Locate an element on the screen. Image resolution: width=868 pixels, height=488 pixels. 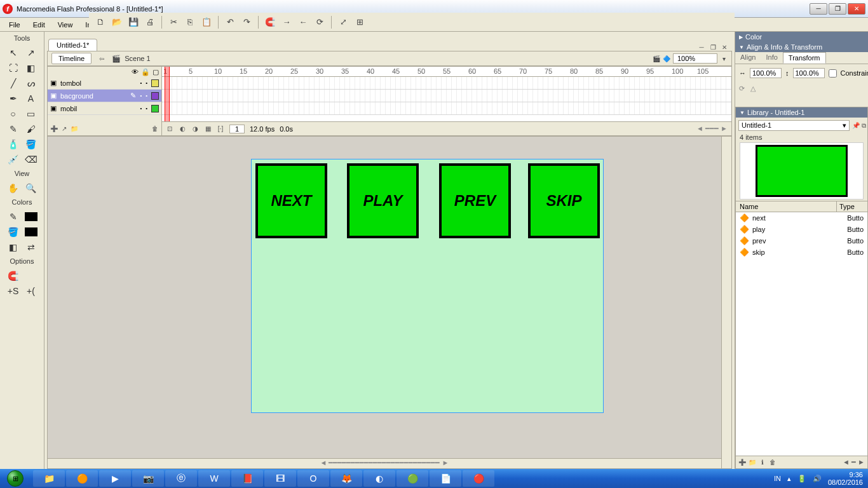
edit-symbol-icon: 🔷 is located at coordinates (667, 58).